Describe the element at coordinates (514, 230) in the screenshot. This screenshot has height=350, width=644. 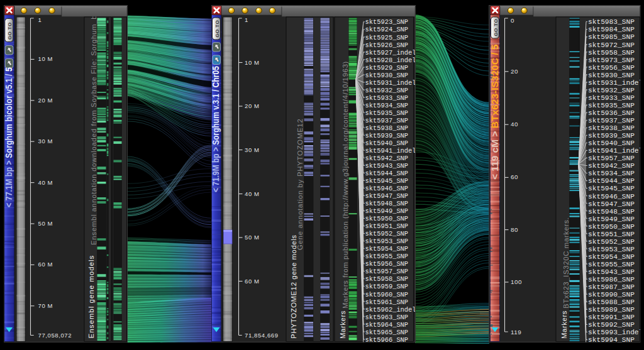
I see `svg-text: 80` at that location.